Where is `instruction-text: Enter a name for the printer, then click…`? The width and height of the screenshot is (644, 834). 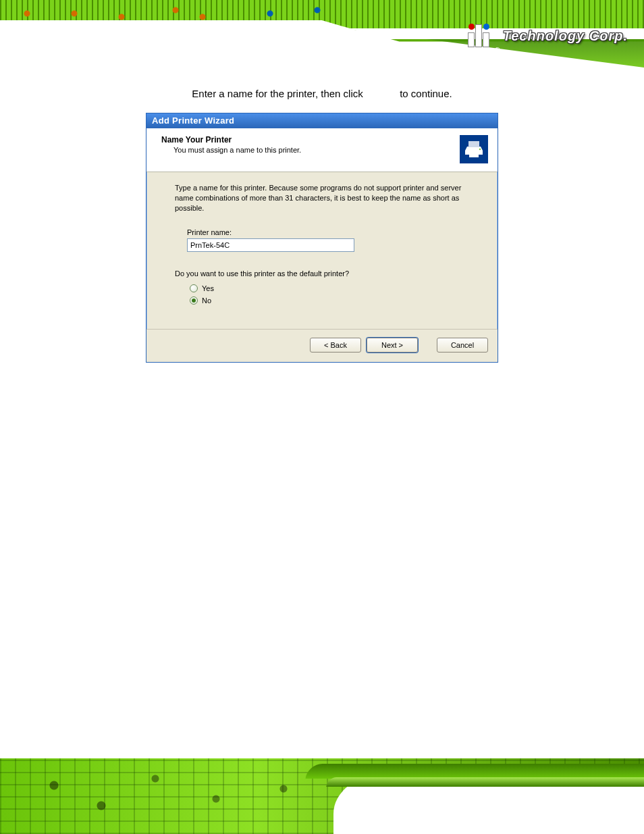 instruction-text: Enter a name for the printer, then click… is located at coordinates (322, 93).